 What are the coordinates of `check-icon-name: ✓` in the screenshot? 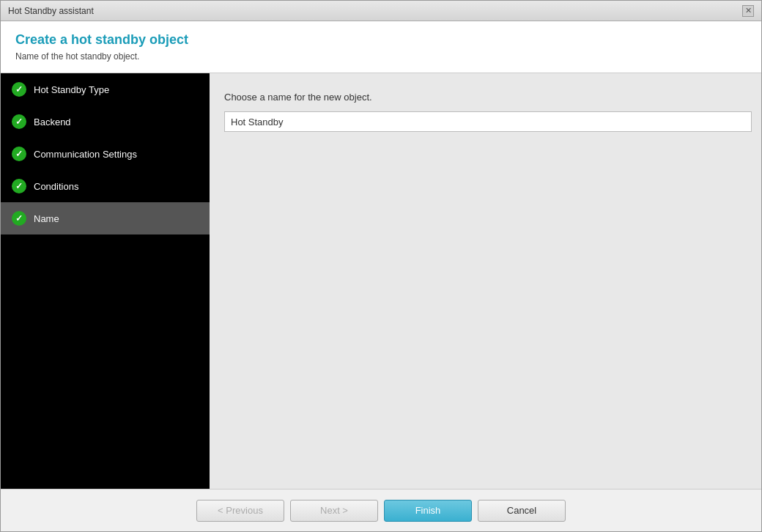 It's located at (19, 218).